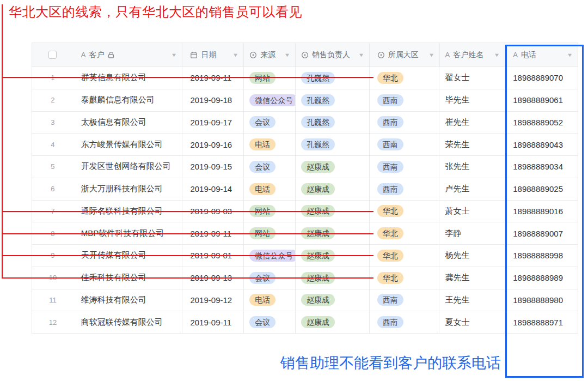 This screenshot has width=588, height=381. I want to click on cell-date: 2019-09-18, so click(213, 100).